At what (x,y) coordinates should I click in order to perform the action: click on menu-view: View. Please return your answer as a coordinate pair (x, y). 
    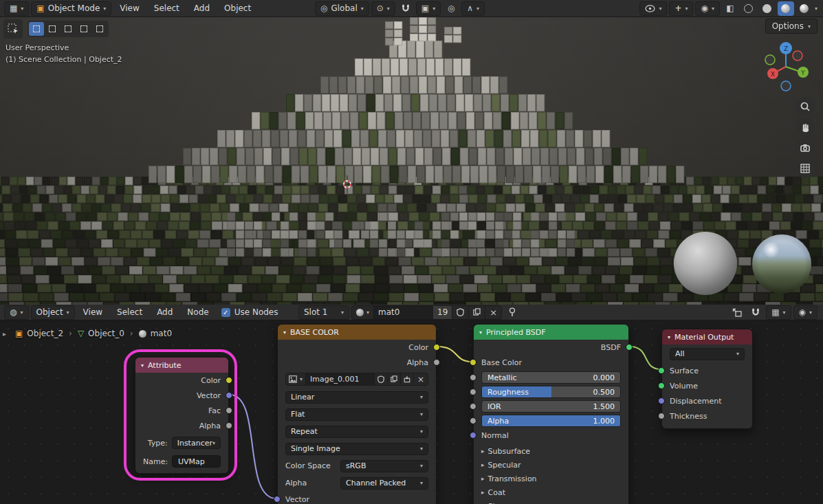
    Looking at the image, I should click on (129, 8).